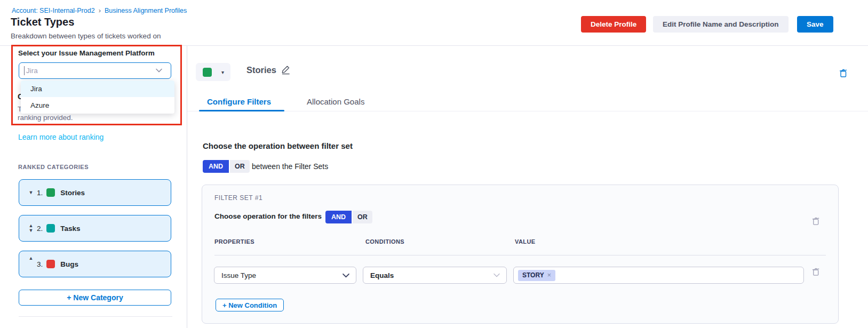 The image size is (868, 328). Describe the element at coordinates (434, 46) in the screenshot. I see `header-divider` at that location.